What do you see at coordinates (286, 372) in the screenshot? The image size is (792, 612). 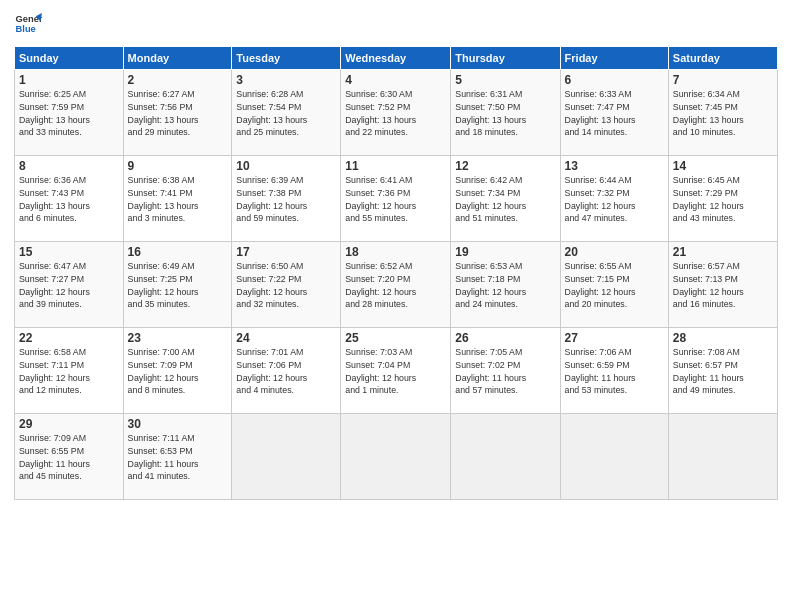 I see `day-info: Sunrise: 7:01 AM Sunset: 7:06 PM Dayligh…` at bounding box center [286, 372].